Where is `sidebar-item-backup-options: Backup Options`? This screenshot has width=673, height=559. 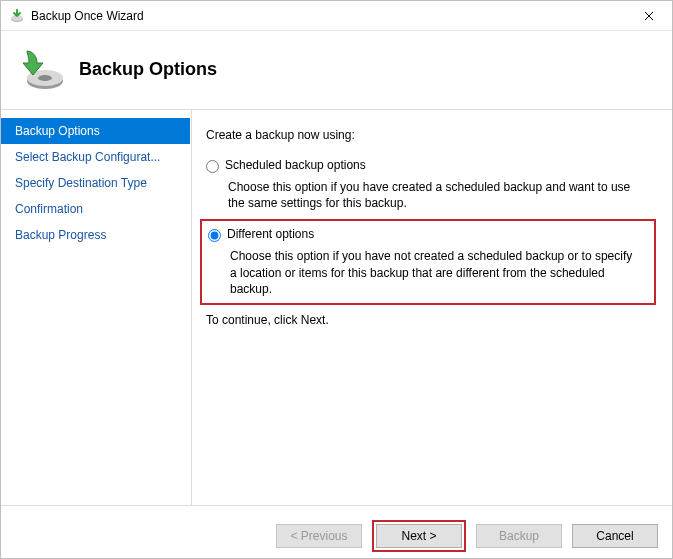 sidebar-item-backup-options: Backup Options is located at coordinates (96, 131).